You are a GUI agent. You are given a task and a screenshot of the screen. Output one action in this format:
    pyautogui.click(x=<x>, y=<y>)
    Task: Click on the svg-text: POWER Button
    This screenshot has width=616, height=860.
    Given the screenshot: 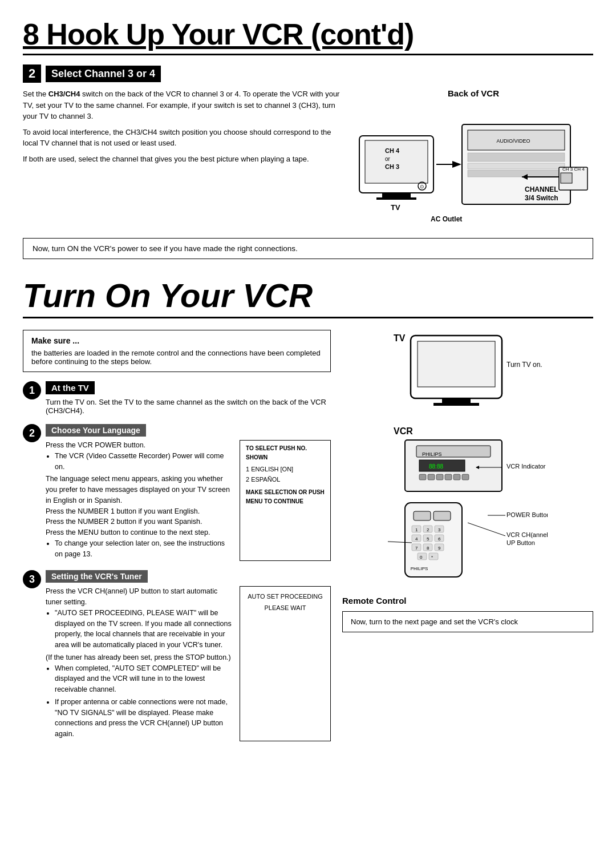 What is the action you would take?
    pyautogui.click(x=527, y=515)
    